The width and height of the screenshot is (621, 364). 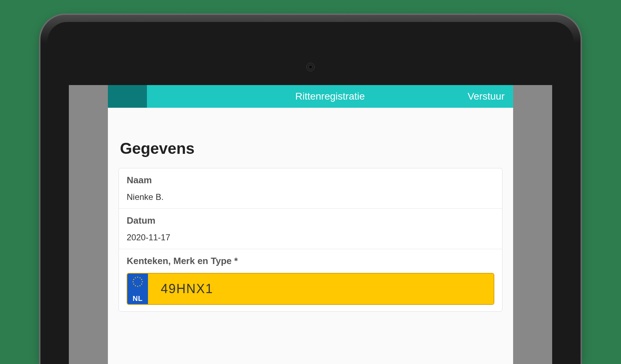 I want to click on plate-eu-section: NL, so click(x=138, y=289).